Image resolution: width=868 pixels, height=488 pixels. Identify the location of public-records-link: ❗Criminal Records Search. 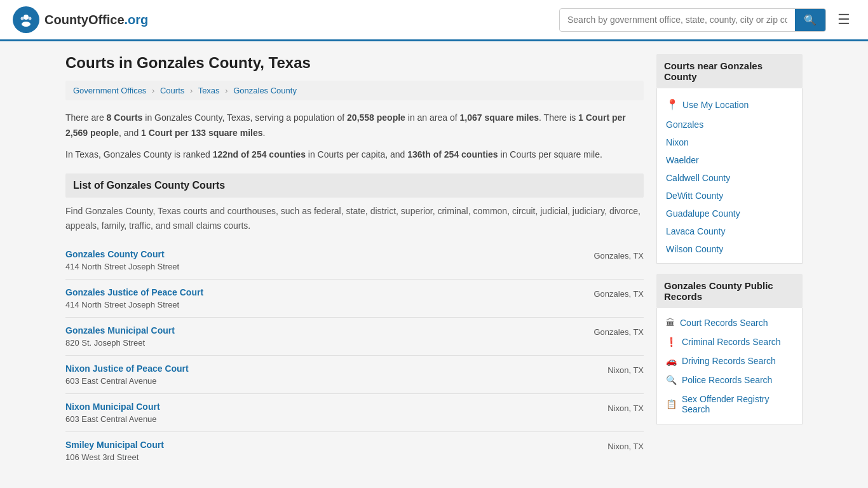
(729, 342).